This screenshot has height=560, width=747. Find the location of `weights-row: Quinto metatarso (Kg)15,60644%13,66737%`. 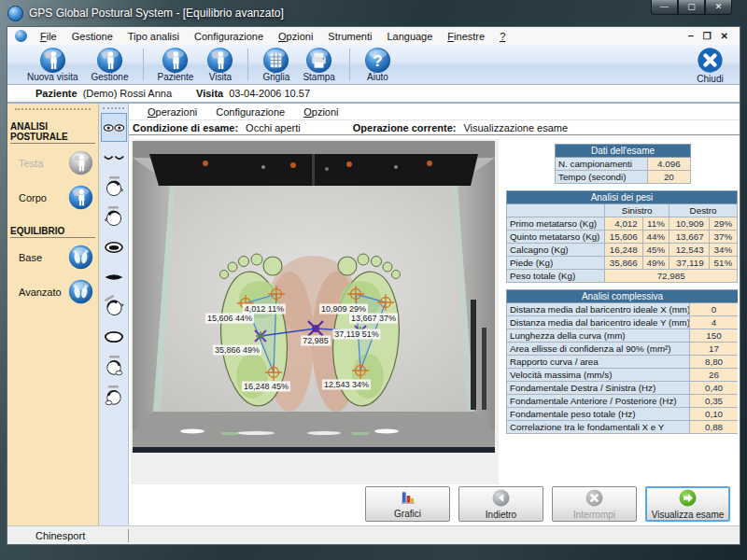

weights-row: Quinto metatarso (Kg)15,60644%13,66737% is located at coordinates (622, 237).